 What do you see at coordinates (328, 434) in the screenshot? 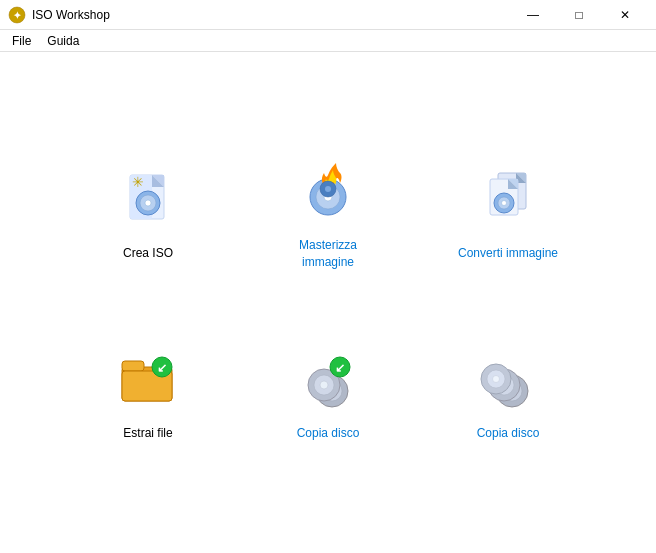
I see `copia-disco-1-label: Copia disco` at bounding box center [328, 434].